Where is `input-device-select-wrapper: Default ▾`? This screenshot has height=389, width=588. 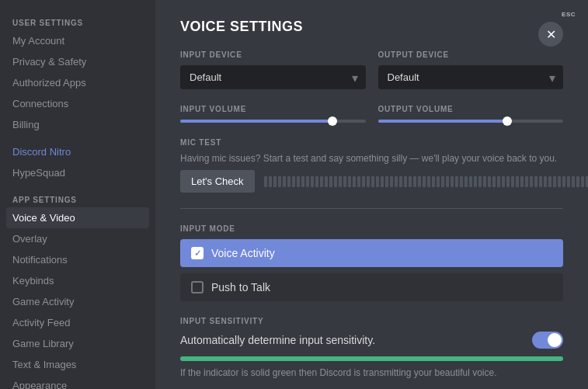 input-device-select-wrapper: Default ▾ is located at coordinates (273, 78).